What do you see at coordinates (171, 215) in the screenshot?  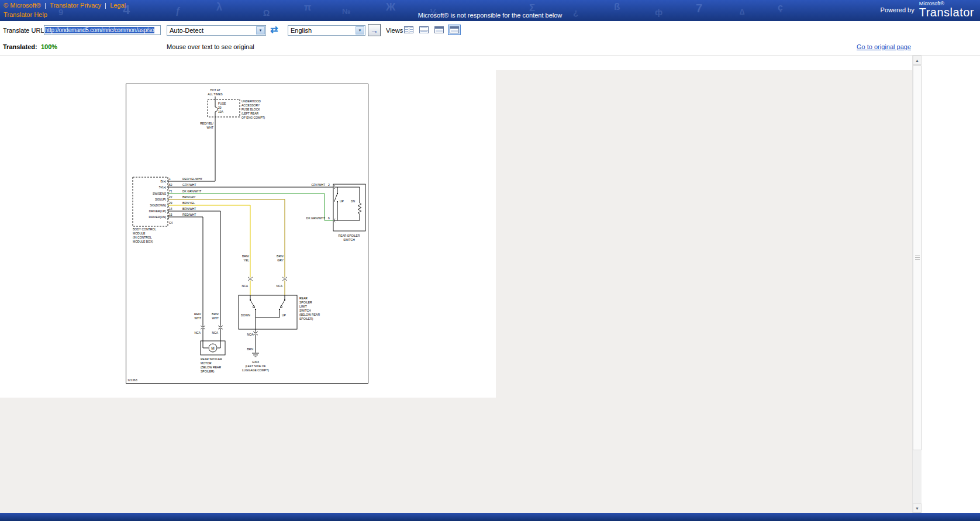 I see `svg-text: 15` at bounding box center [171, 215].